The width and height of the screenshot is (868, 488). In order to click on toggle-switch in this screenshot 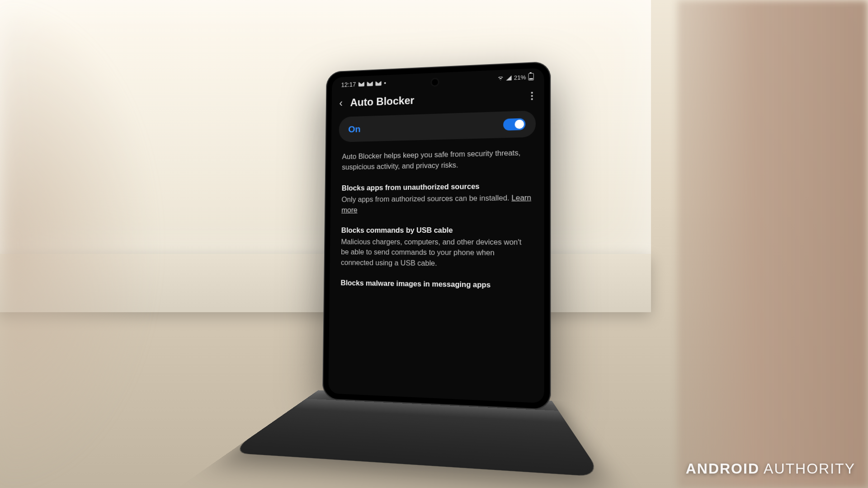, I will do `click(514, 125)`.